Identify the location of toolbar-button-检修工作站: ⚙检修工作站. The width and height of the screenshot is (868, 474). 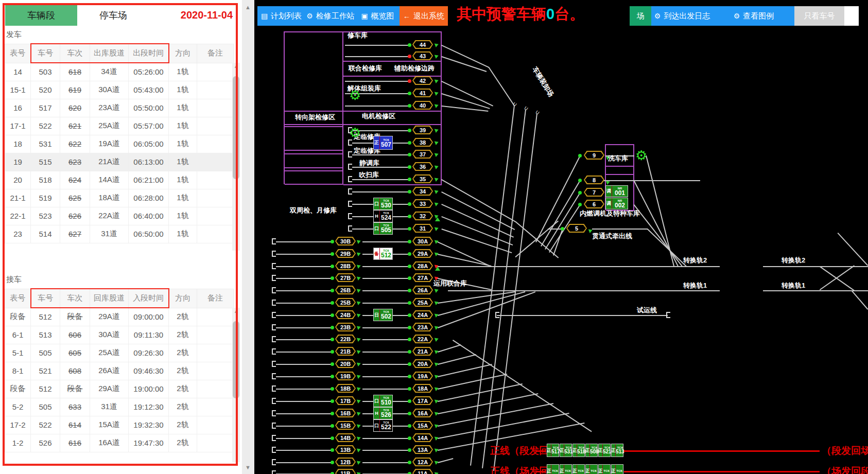
(331, 16).